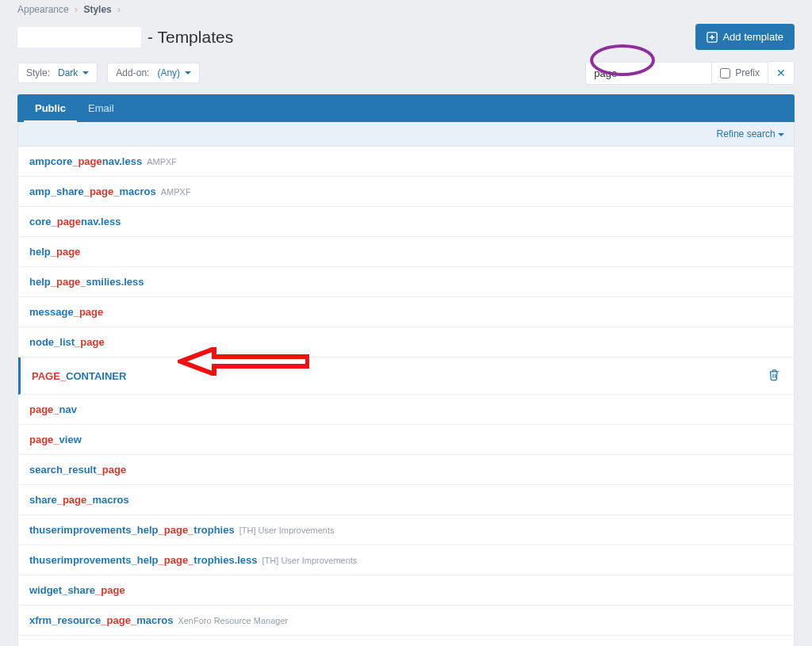  Describe the element at coordinates (55, 252) in the screenshot. I see `template-name: help_page` at that location.